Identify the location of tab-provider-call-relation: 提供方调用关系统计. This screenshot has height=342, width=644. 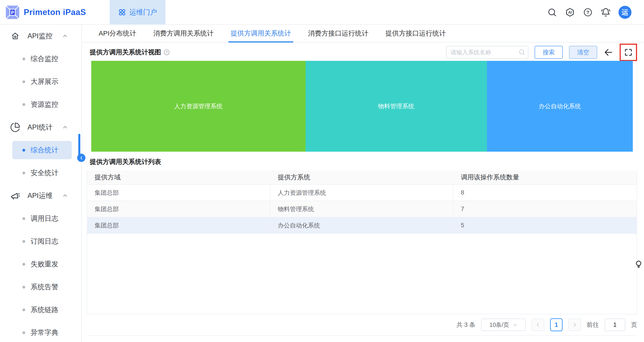
(261, 33).